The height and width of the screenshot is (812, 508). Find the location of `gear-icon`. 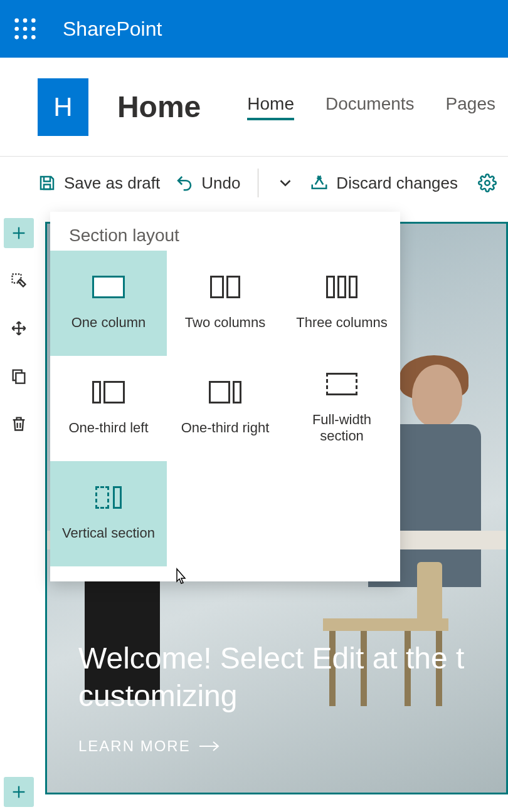

gear-icon is located at coordinates (487, 183).